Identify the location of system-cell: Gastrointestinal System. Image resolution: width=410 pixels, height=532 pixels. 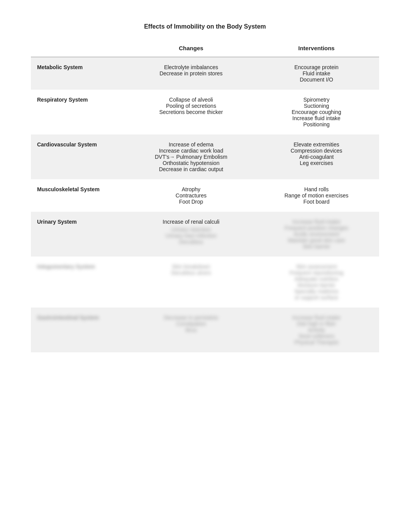
(80, 330).